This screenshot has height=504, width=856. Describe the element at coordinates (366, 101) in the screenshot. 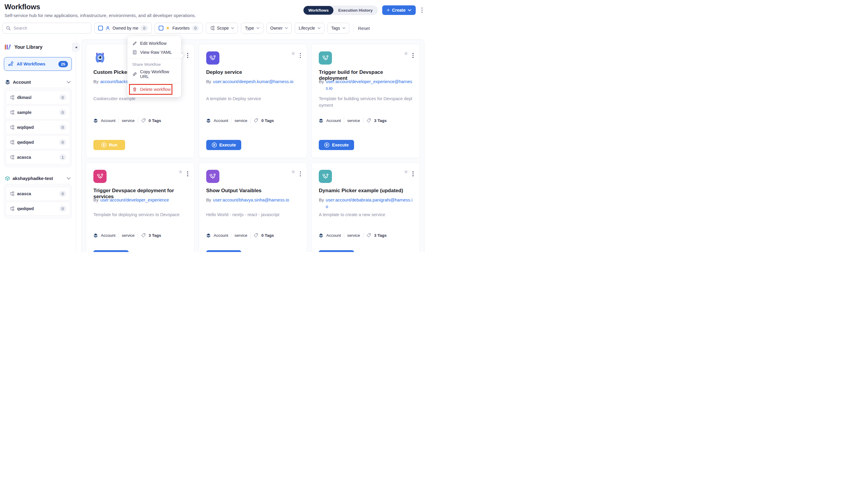

I see `workflow-card-trigger-build: ★ Trigger build for Devspace deployment …` at that location.